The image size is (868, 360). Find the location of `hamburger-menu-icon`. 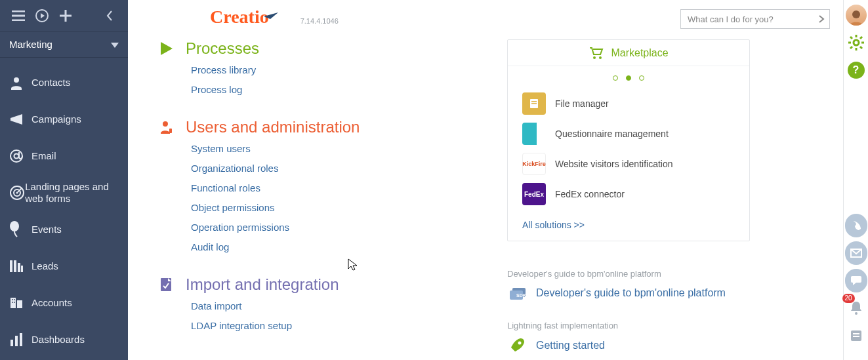

hamburger-menu-icon is located at coordinates (18, 16).